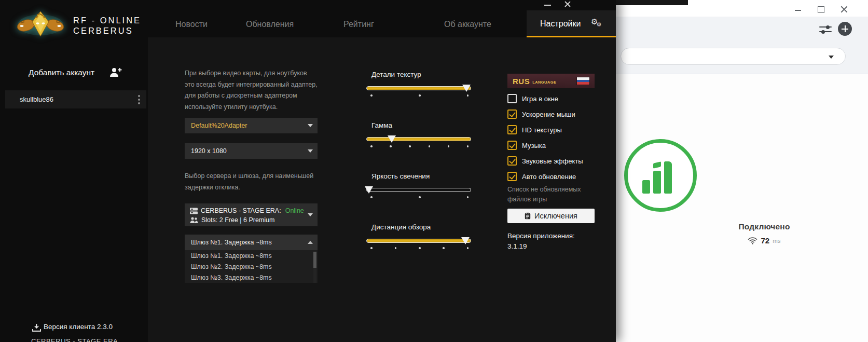  I want to click on video-note: При выборе видео карты, для ноутбуков эт…, so click(251, 90).